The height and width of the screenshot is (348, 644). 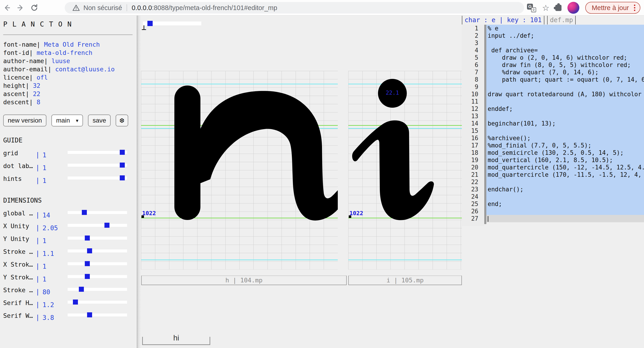 I want to click on code-line: draw o (2, 0, 14, 6) withcolor red;, so click(x=565, y=58).